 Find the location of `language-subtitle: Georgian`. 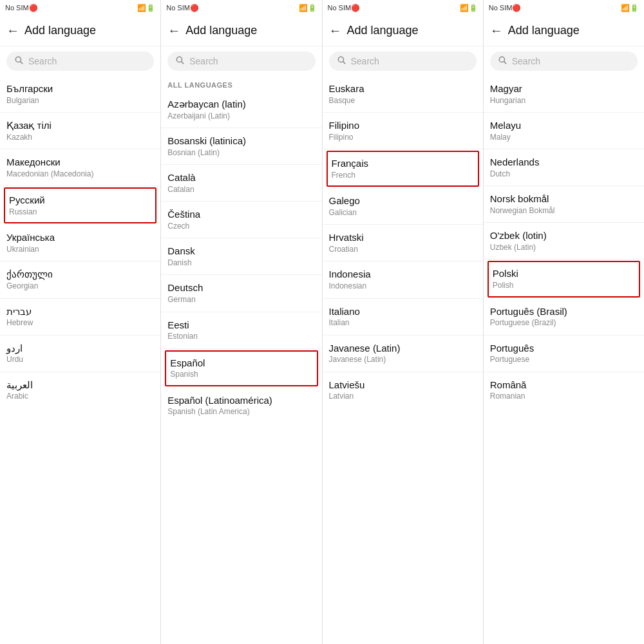

language-subtitle: Georgian is located at coordinates (80, 287).